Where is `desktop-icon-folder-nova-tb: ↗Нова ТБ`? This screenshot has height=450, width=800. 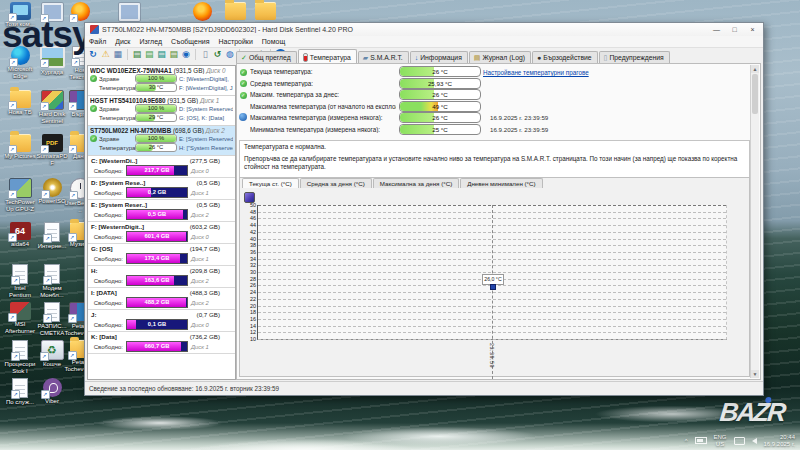 desktop-icon-folder-nova-tb: ↗Нова ТБ is located at coordinates (20, 103).